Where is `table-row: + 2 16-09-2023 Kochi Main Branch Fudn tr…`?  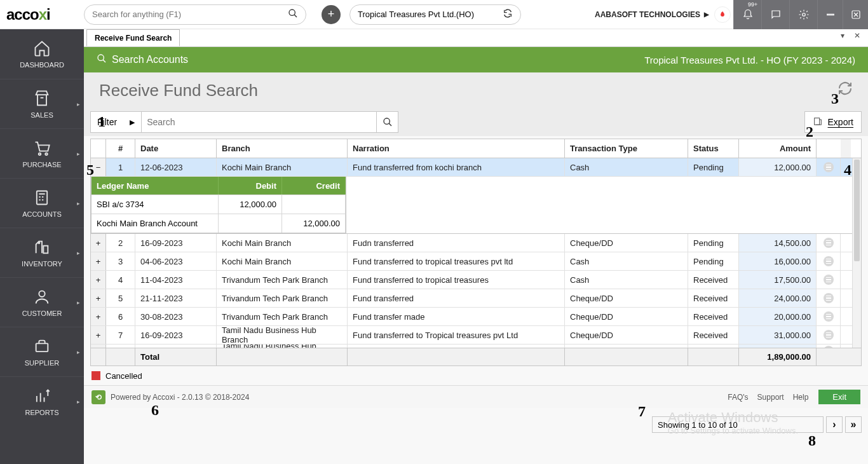 table-row: + 2 16-09-2023 Kochi Main Branch Fudn tr… is located at coordinates (476, 243).